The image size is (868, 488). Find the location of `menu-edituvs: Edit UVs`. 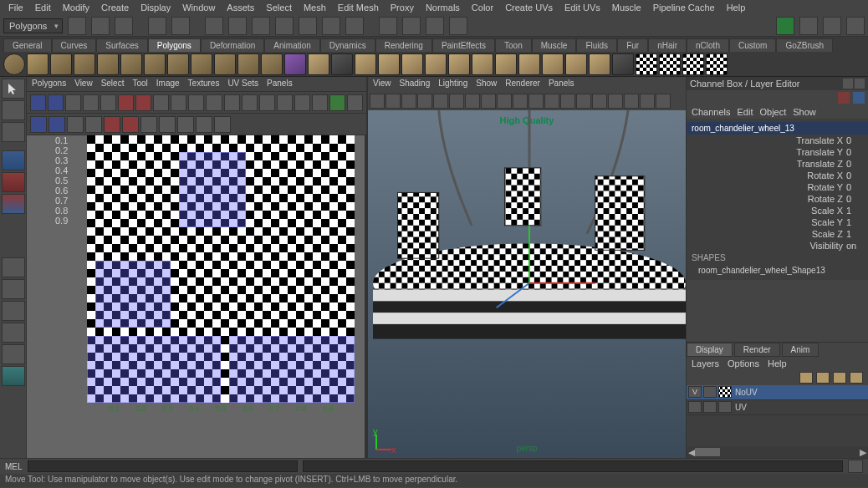

menu-edituvs: Edit UVs is located at coordinates (582, 8).